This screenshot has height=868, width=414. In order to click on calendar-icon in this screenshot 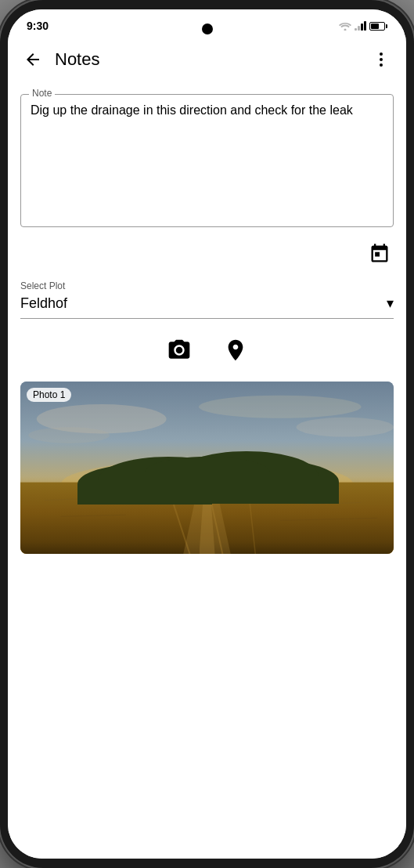, I will do `click(380, 254)`.